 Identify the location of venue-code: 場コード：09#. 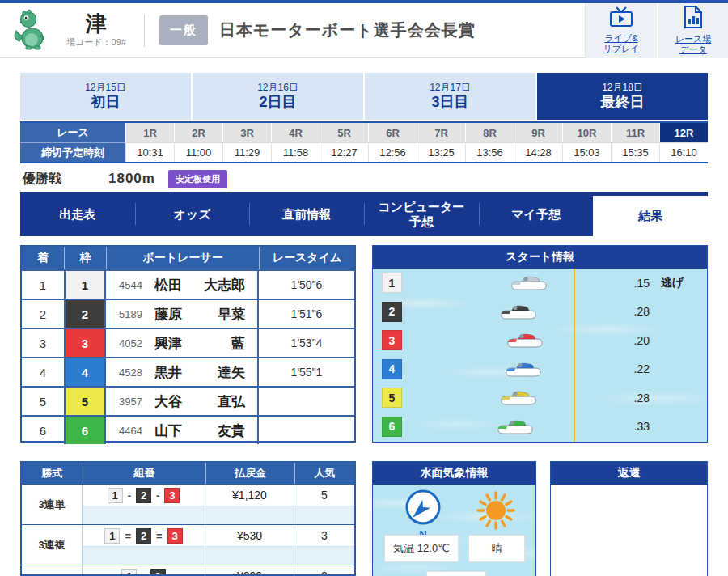
(96, 42).